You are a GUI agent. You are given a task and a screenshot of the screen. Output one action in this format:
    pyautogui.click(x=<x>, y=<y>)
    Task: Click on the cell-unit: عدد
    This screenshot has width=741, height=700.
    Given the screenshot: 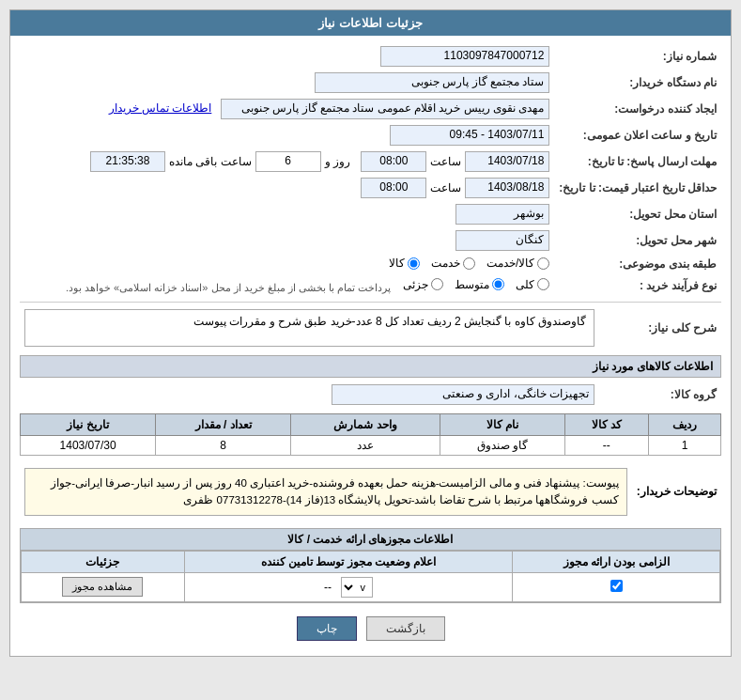 What is the action you would take?
    pyautogui.click(x=366, y=445)
    